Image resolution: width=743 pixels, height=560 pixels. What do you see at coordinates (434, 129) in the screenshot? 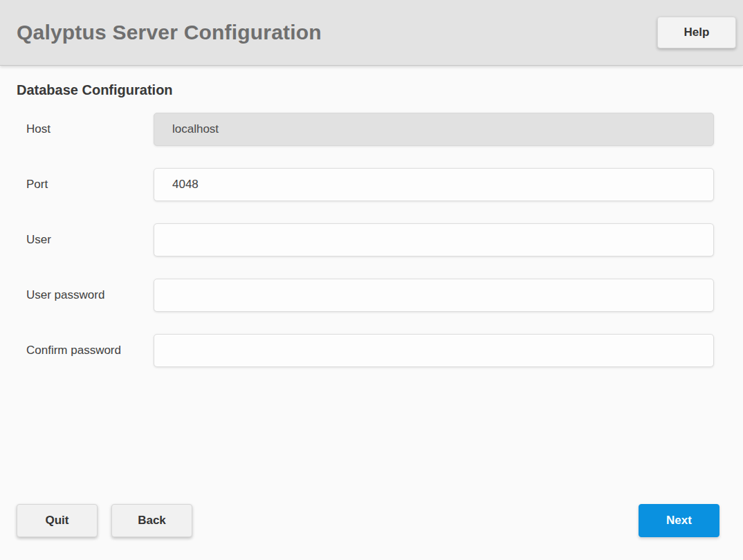
I see `host-input` at bounding box center [434, 129].